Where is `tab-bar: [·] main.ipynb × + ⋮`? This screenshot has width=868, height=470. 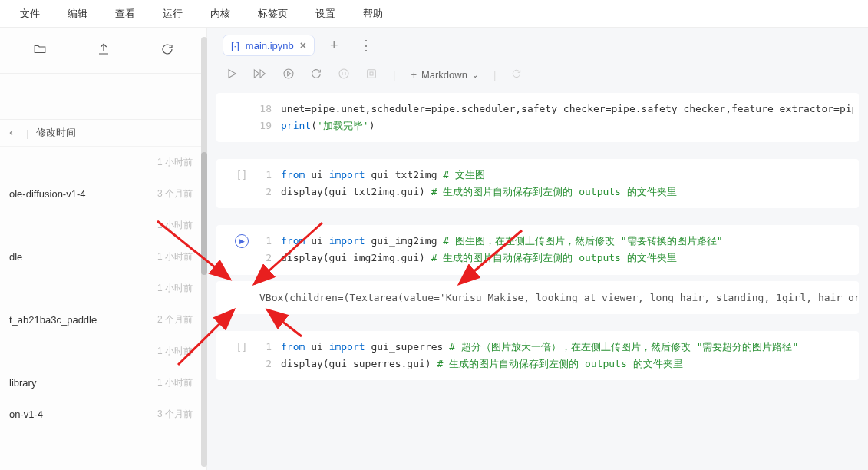
tab-bar: [·] main.ipynb × + ⋮ is located at coordinates (537, 45).